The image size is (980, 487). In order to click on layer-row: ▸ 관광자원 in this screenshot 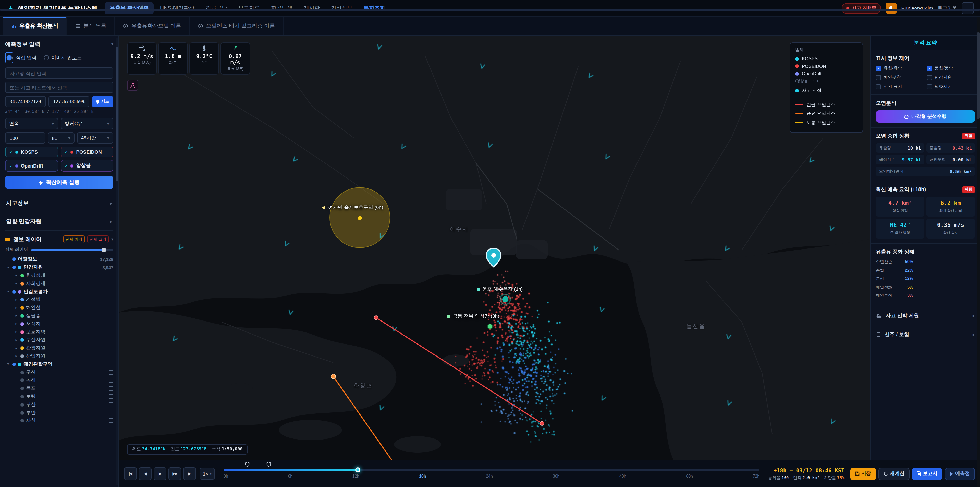, I will do `click(59, 348)`.